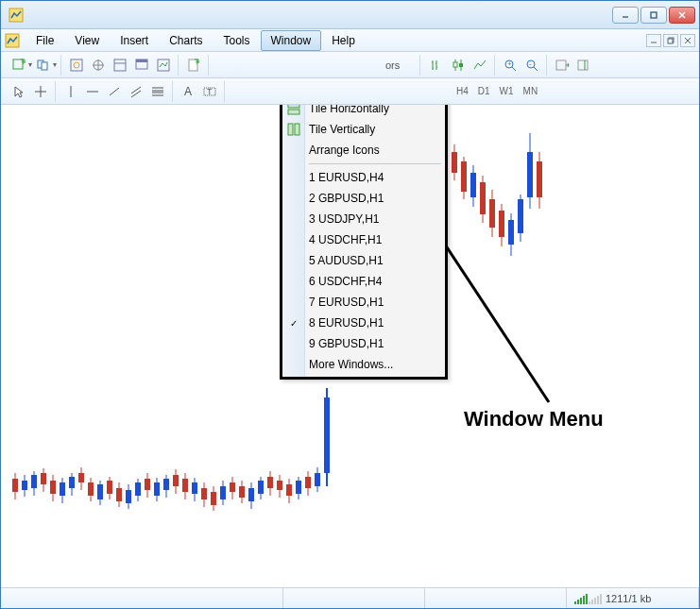  I want to click on menu-help: Help, so click(344, 41).